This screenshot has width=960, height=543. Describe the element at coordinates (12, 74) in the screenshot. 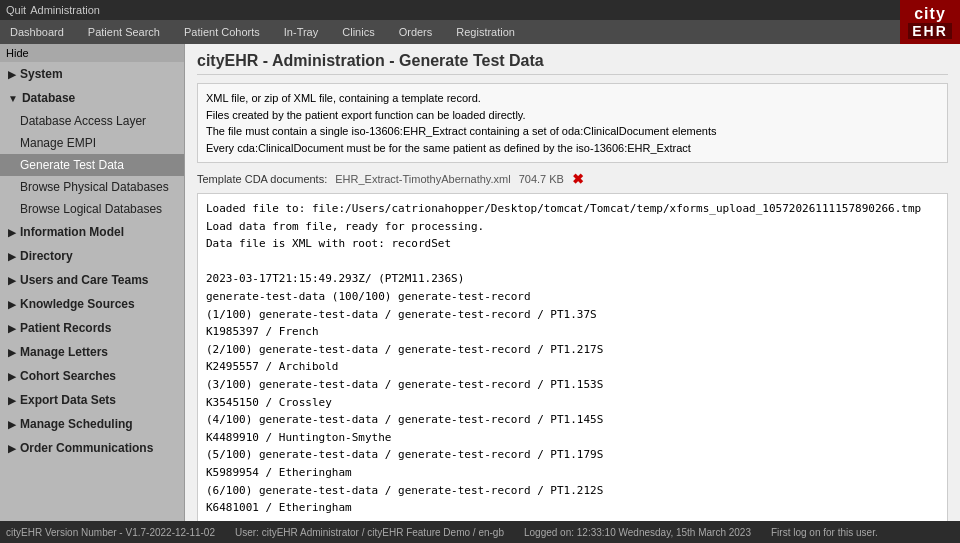

I see `system-arrow-icon: ▶` at that location.